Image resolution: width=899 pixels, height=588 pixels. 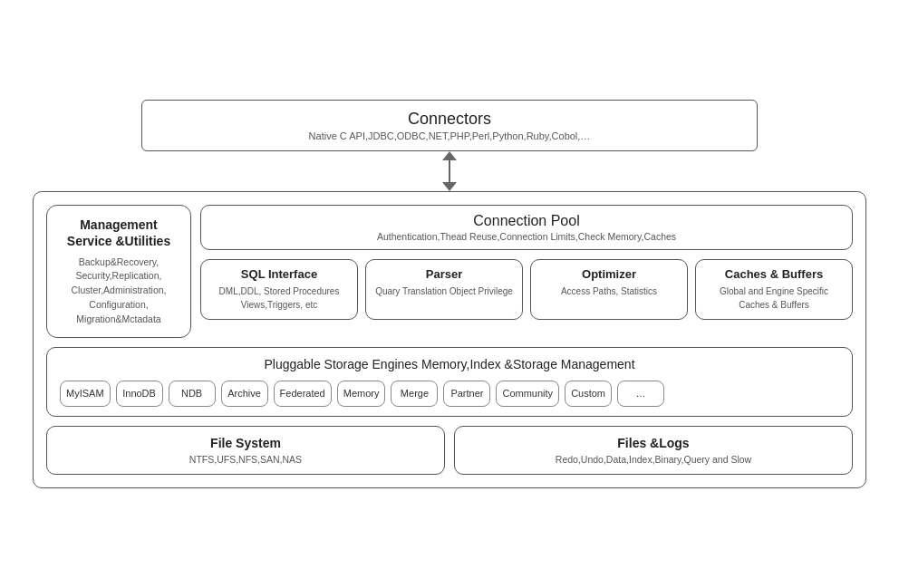 I want to click on arrow-head-up, so click(x=450, y=156).